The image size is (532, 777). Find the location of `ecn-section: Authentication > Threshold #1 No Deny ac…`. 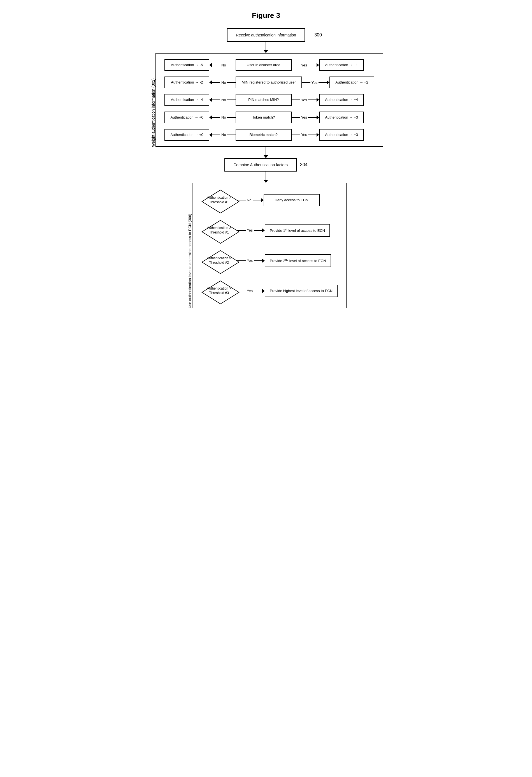

ecn-section: Authentication > Threshold #1 No Deny ac… is located at coordinates (269, 245).